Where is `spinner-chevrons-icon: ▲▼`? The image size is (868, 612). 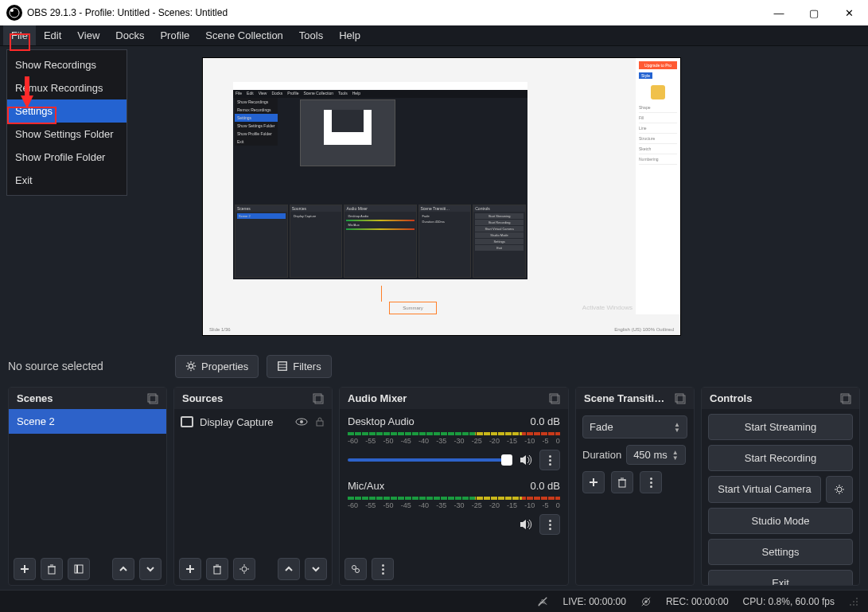 spinner-chevrons-icon: ▲▼ is located at coordinates (675, 455).